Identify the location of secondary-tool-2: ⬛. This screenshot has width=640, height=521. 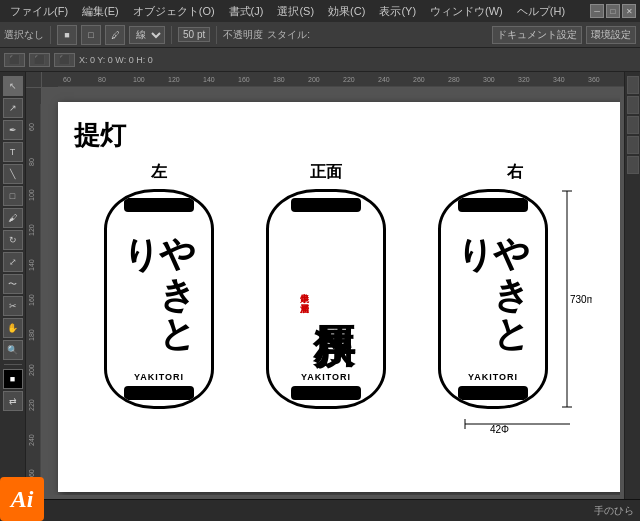
(40, 60).